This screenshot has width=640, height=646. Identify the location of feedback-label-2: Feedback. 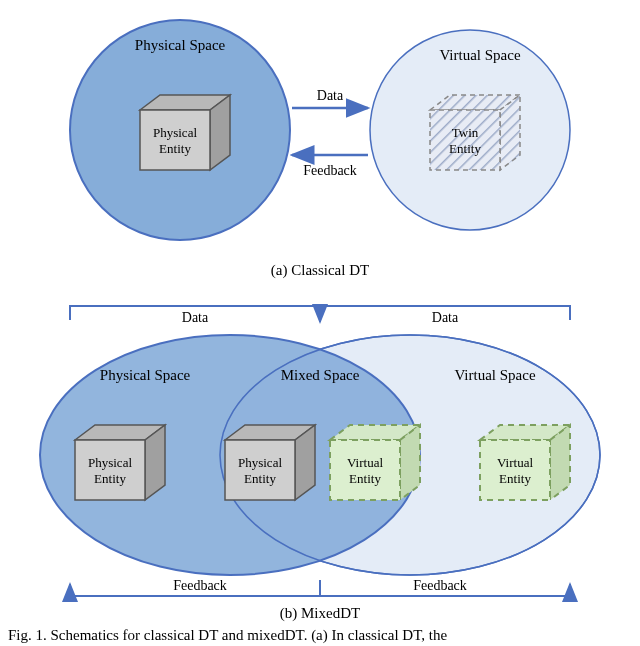
(440, 586).